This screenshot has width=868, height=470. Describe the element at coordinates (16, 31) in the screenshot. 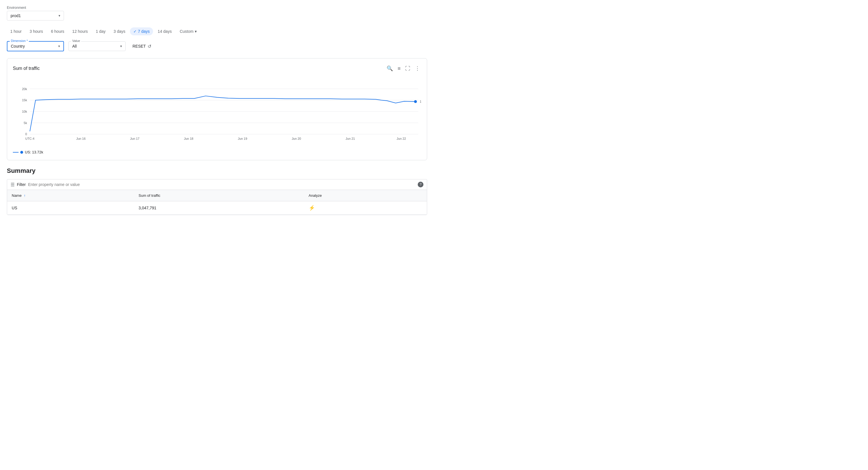

I see `time-btn-1h: 1 hour` at that location.